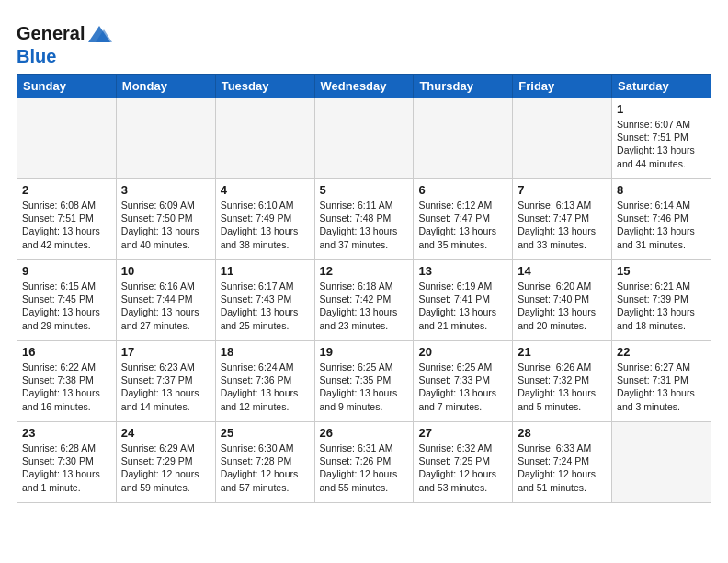 The image size is (728, 563). I want to click on day-info: Sunrise: 6:20 AMSunset: 7:40 PMDaylight:…, so click(563, 305).